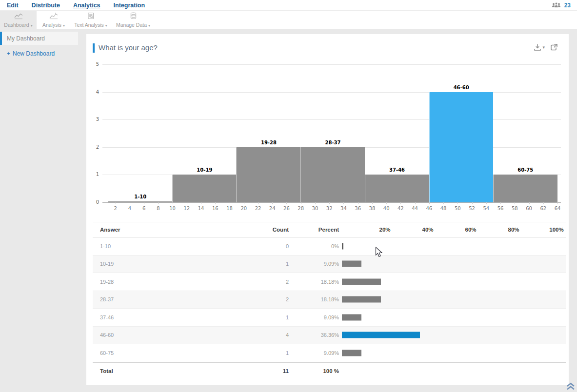 The height and width of the screenshot is (392, 577). What do you see at coordinates (314, 246) in the screenshot?
I see `cell-percent: 0%` at bounding box center [314, 246].